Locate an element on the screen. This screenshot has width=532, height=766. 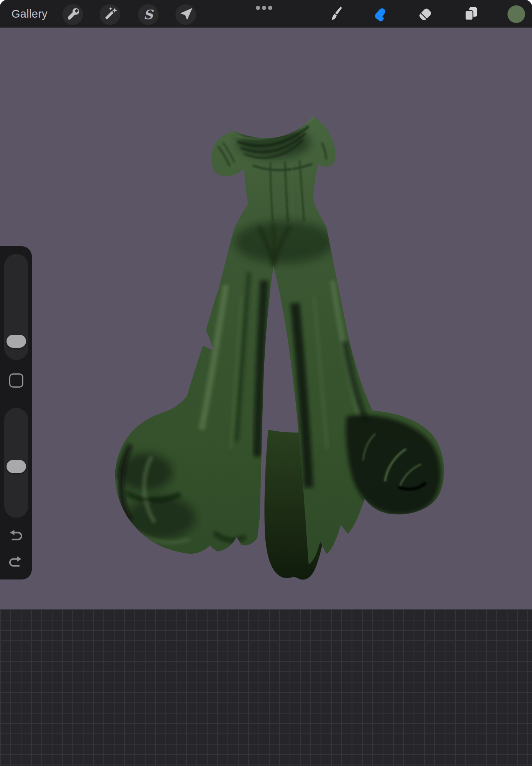
selections-button: S is located at coordinates (148, 15).